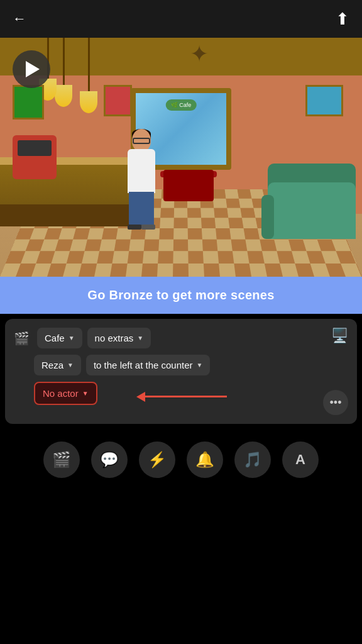 The width and height of the screenshot is (362, 644). Describe the element at coordinates (181, 105) in the screenshot. I see `window-sign: 🌿 Cafe` at that location.